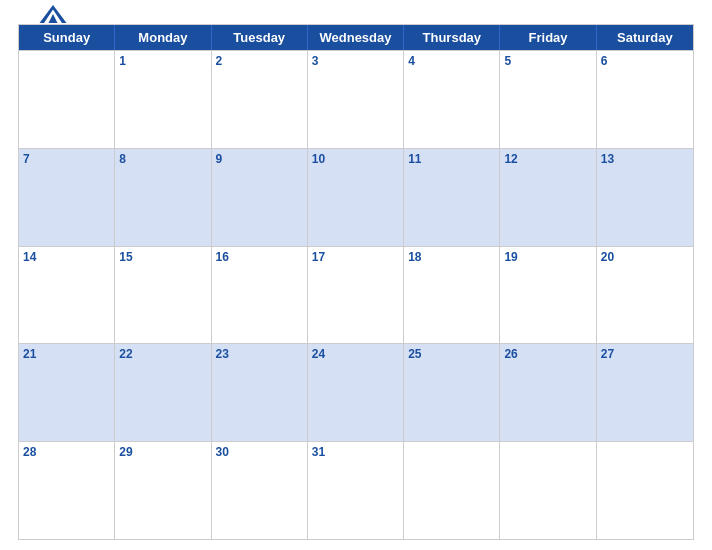 The width and height of the screenshot is (712, 550). Describe the element at coordinates (163, 296) in the screenshot. I see `cal-cell: 15` at that location.